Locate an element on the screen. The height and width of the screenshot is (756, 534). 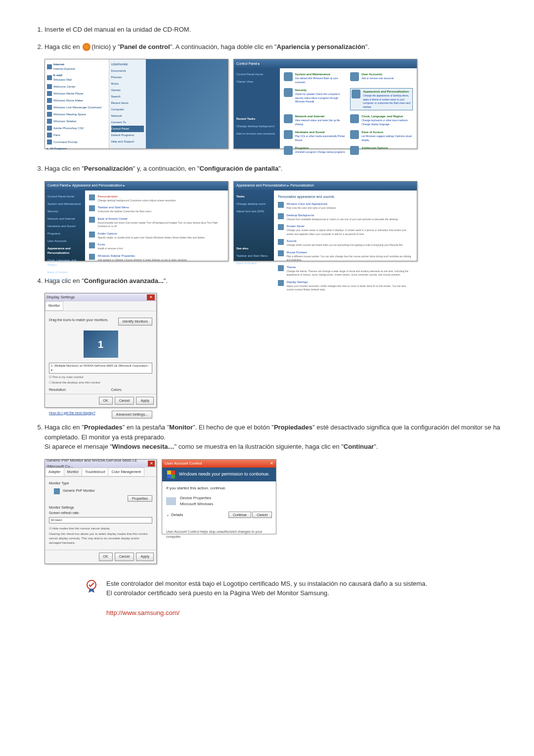
screenshot-row-2: Control Panel ▸ Appearance and Personali… is located at coordinates (274, 221).